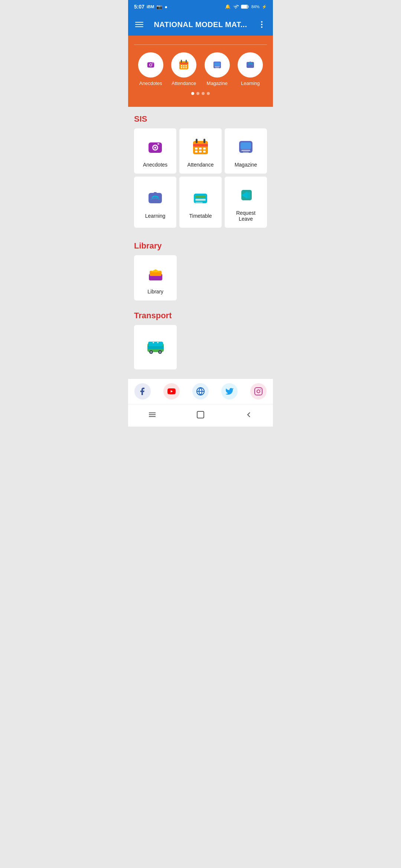 The image size is (401, 868). What do you see at coordinates (155, 198) in the screenshot?
I see `learning-grid-icon` at bounding box center [155, 198].